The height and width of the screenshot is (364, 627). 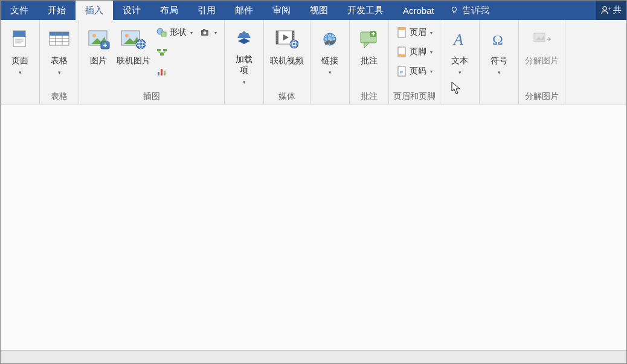 I want to click on group-headerfooter: 页眉 ▾ 页脚 ▾ # 页码 ▾ 页眉和页脚, so click(x=414, y=62).